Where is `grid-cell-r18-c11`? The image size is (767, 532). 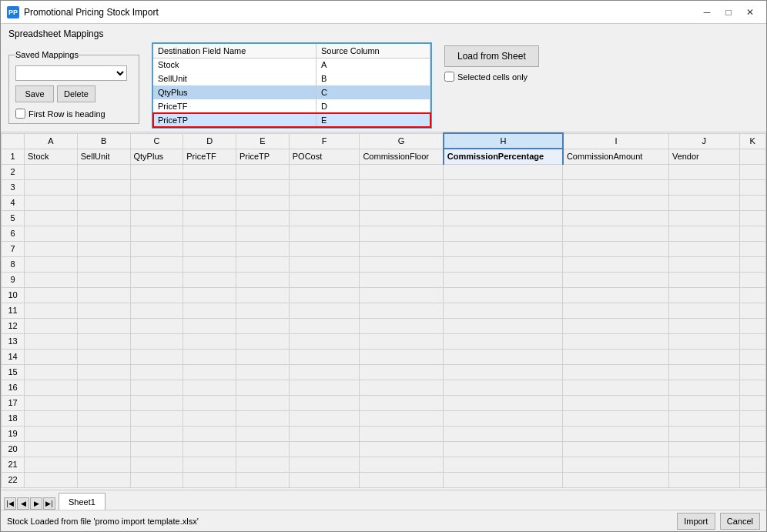 grid-cell-r18-c11 is located at coordinates (752, 418).